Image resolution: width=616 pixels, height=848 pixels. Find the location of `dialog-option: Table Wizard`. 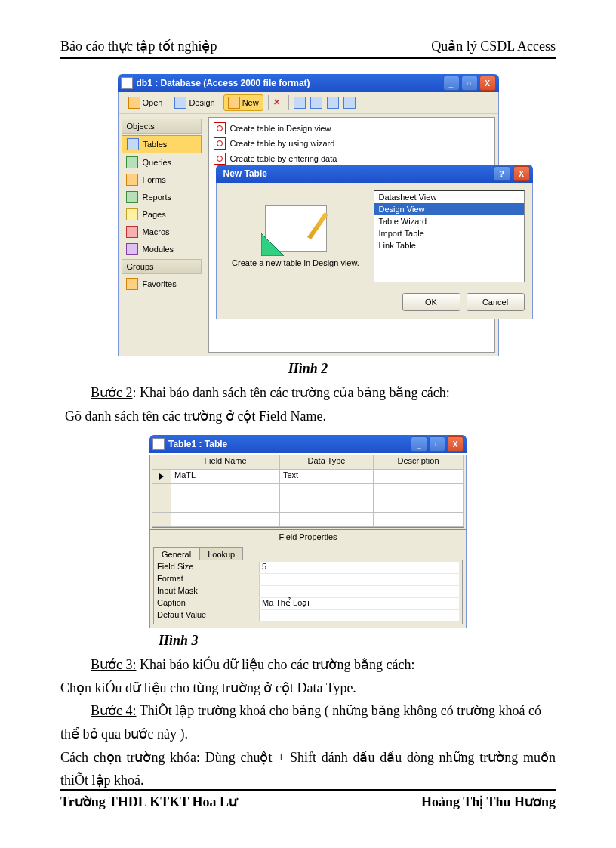

dialog-option: Table Wizard is located at coordinates (449, 221).